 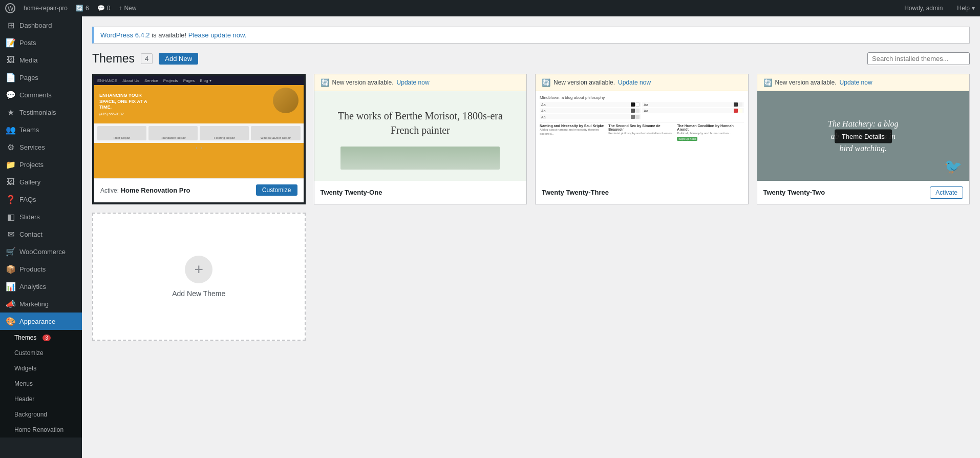 What do you see at coordinates (41, 384) in the screenshot?
I see `appearance-submenu: Themes 3 Customize Widgets Menus Header …` at bounding box center [41, 384].